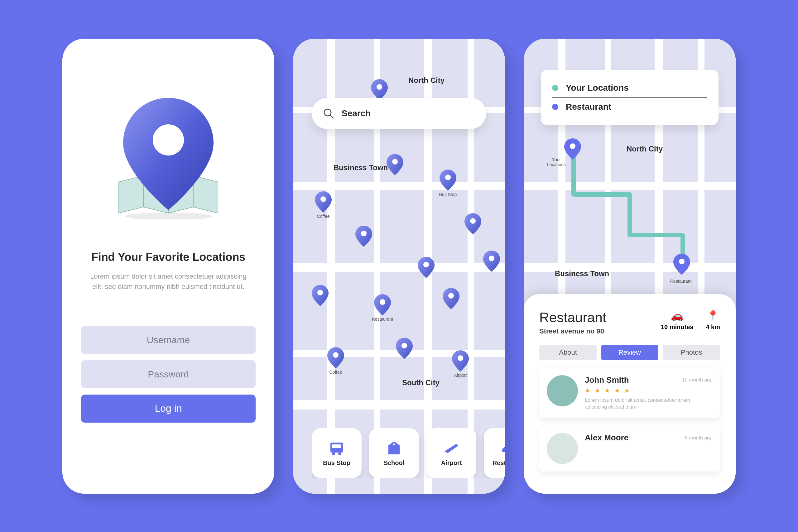 This screenshot has height=532, width=798. What do you see at coordinates (356, 113) in the screenshot?
I see `search-placeholder: Search` at bounding box center [356, 113].